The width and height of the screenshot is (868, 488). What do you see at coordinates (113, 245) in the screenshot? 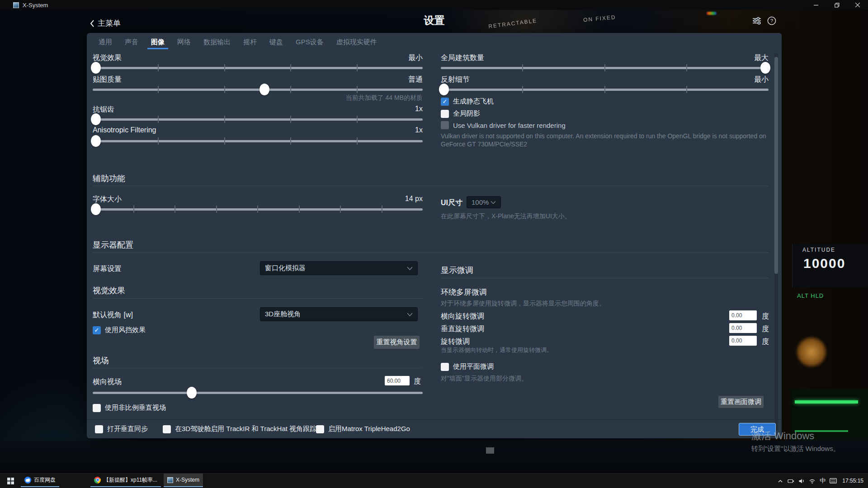
I see `section-monitor-config: 显示器配置` at bounding box center [113, 245].